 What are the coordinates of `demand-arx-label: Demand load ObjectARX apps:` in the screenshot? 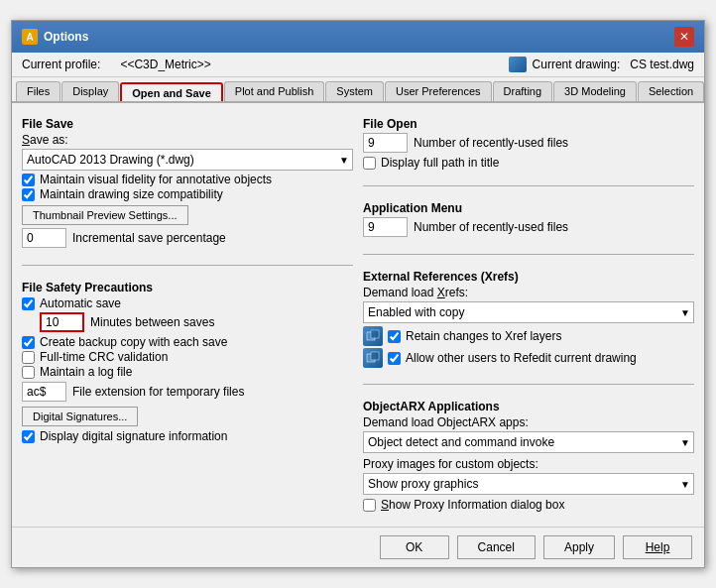 It's located at (446, 422).